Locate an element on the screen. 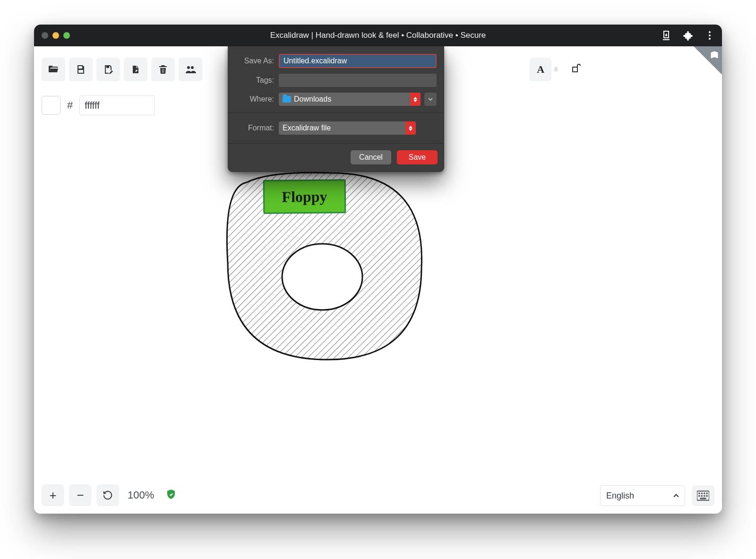  save-as-input: Untitled.excalidraw is located at coordinates (358, 61).